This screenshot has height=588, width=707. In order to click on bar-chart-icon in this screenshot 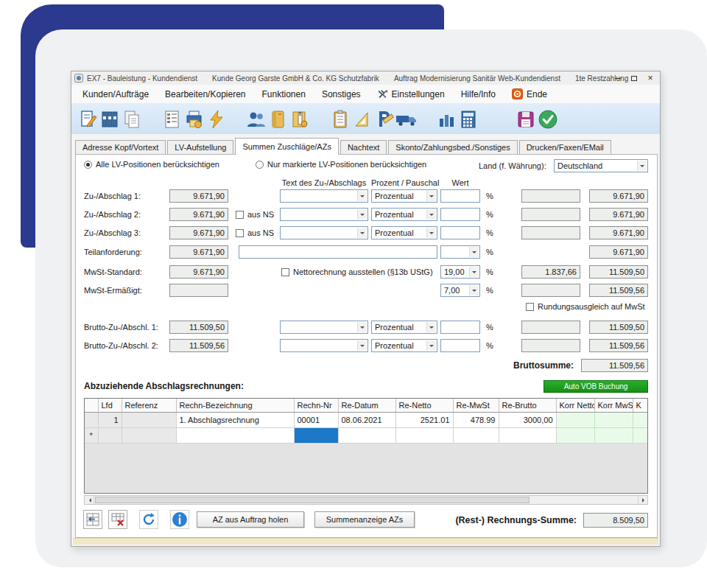, I will do `click(446, 119)`.